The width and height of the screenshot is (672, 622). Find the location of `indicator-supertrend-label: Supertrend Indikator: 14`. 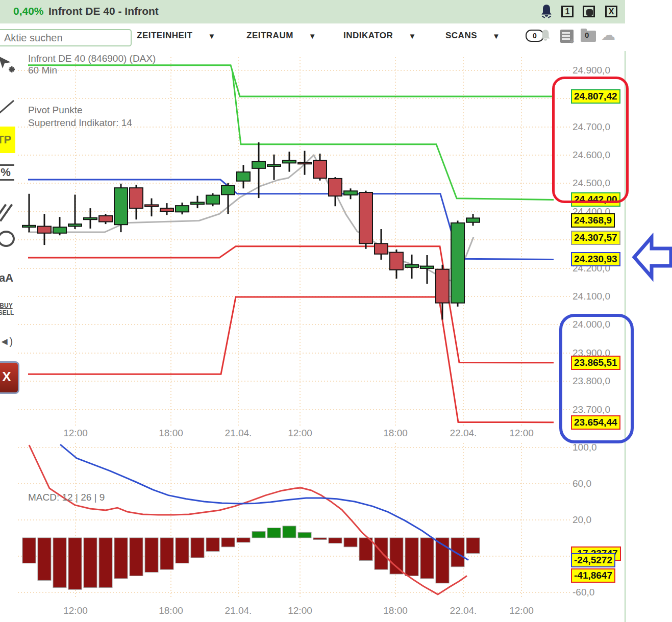

indicator-supertrend-label: Supertrend Indikator: 14 is located at coordinates (80, 123).